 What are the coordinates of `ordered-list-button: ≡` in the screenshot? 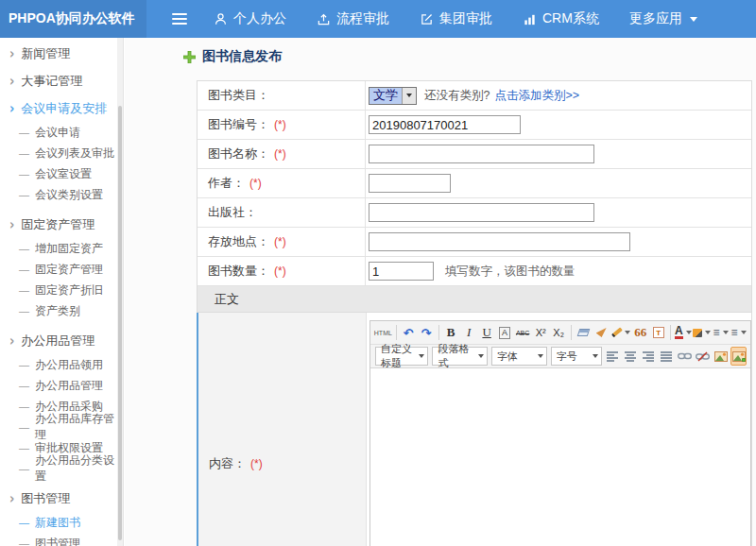 It's located at (720, 333).